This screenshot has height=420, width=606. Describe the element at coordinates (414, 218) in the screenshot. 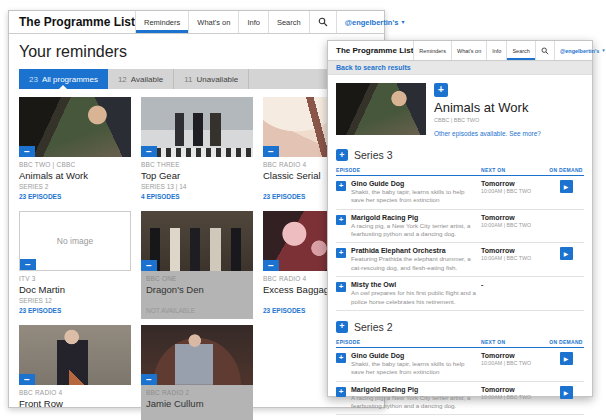

I see `episode-title: Marigold Racing Pig` at that location.